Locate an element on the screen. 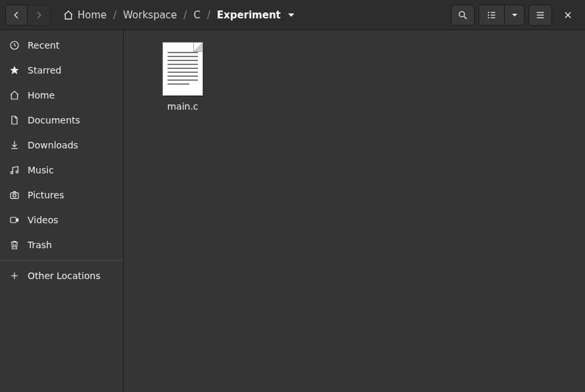 This screenshot has height=392, width=585. clock-icon is located at coordinates (14, 45).